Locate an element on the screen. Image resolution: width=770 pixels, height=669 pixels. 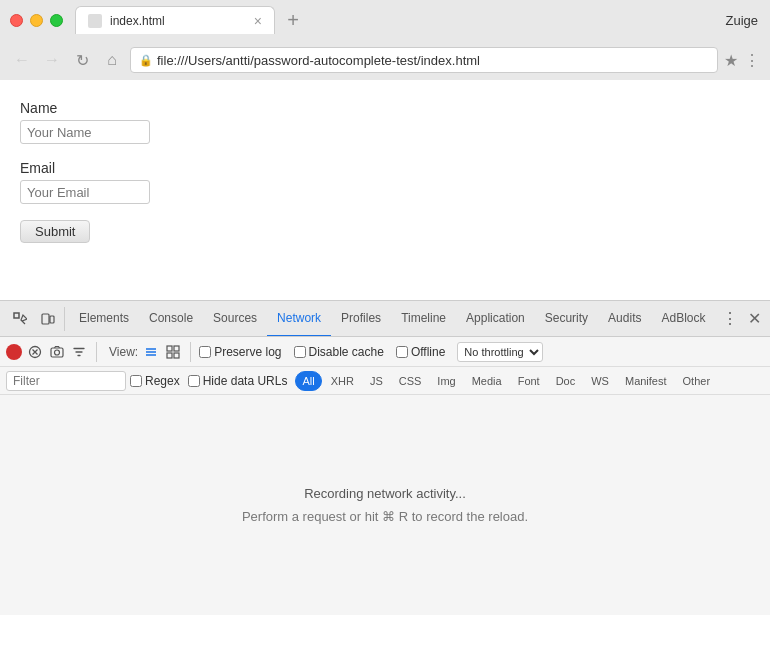
filter-ws-button: WS is located at coordinates (600, 381).